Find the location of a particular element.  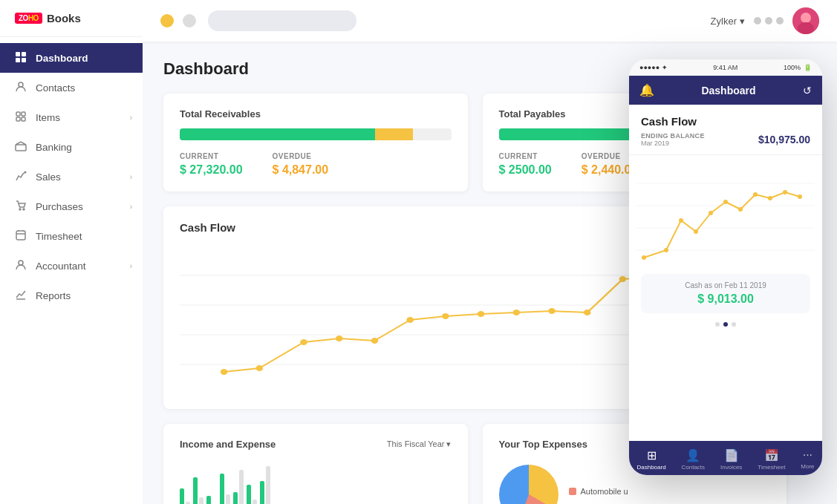

topbar-right: Zylker ▾ is located at coordinates (765, 21).